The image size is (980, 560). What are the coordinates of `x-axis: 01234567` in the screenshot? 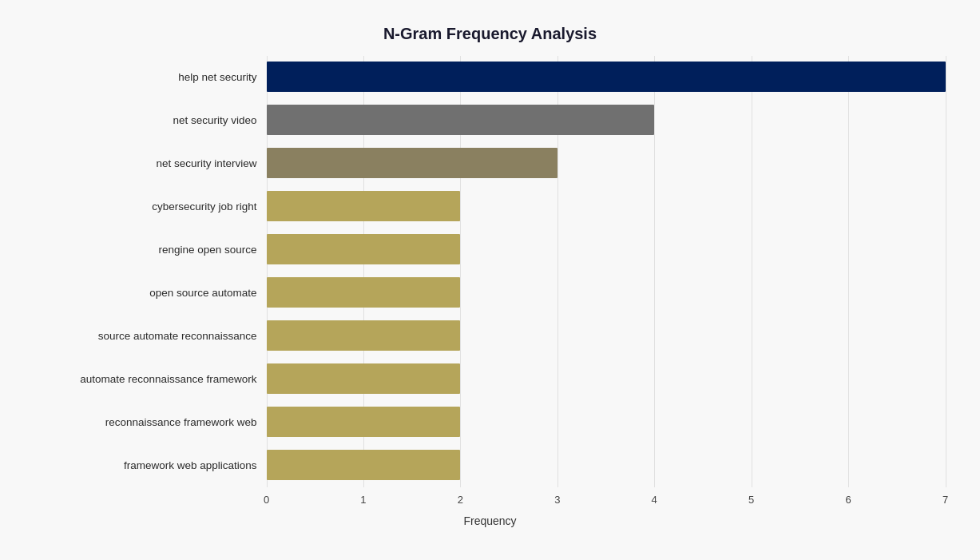 It's located at (490, 502).